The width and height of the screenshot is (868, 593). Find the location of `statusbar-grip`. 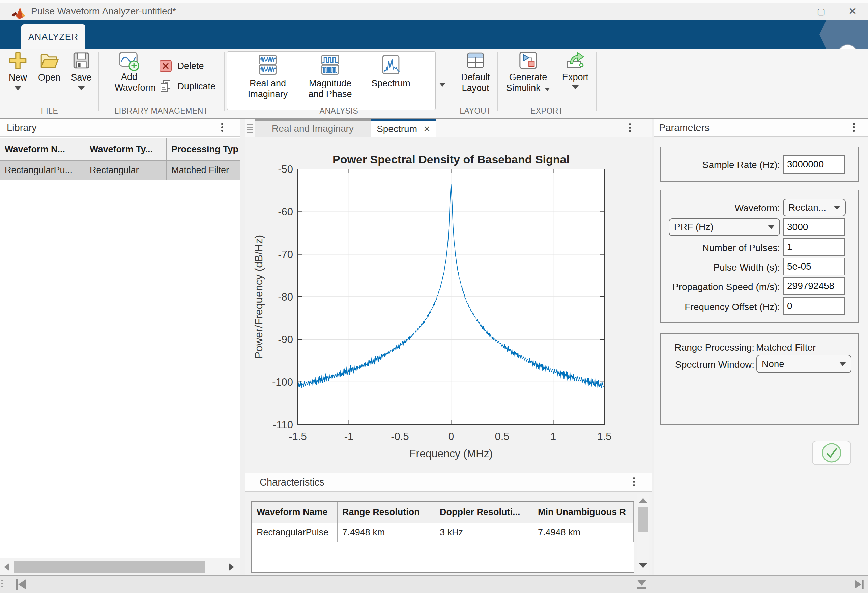

statusbar-grip is located at coordinates (2, 583).